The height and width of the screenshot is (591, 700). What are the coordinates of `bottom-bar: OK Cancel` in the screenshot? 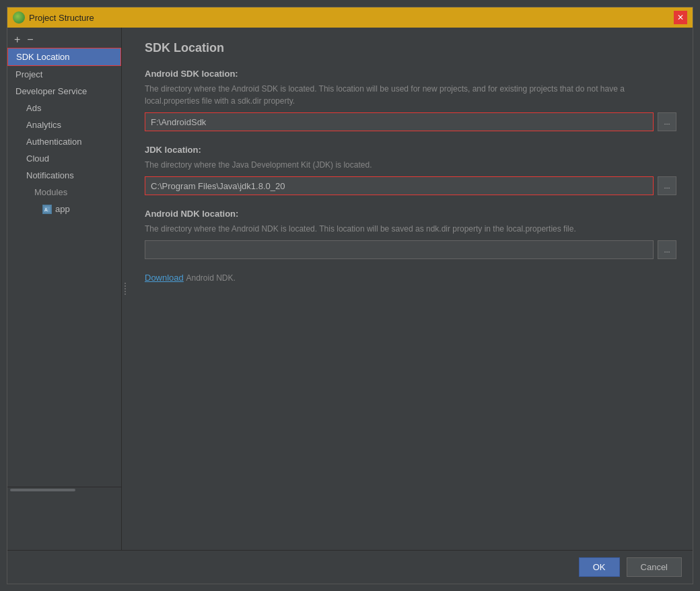 It's located at (350, 567).